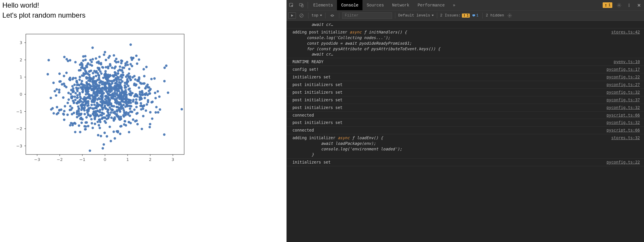  Describe the element at coordinates (323, 5) in the screenshot. I see `tab-elements: Elements` at that location.